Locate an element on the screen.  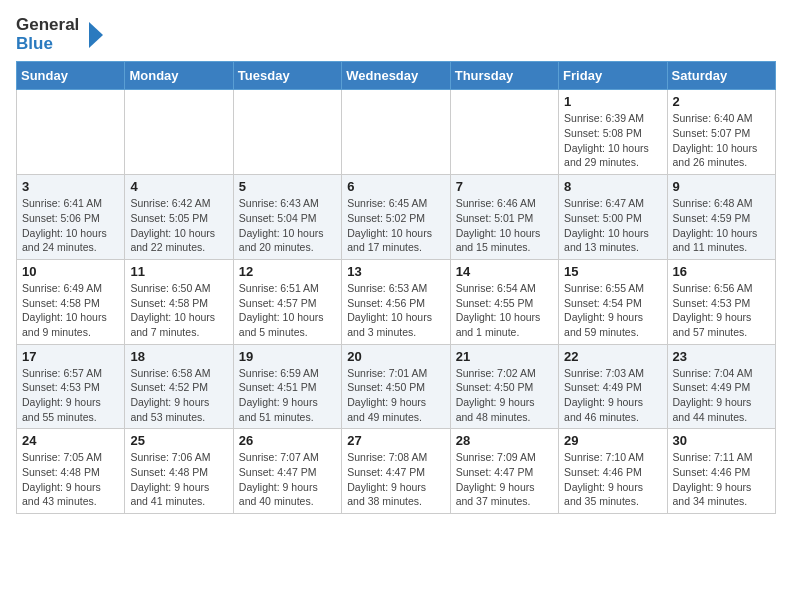
day-info: Sunrise: 6:39 AMSunset: 5:08 PMDaylight:… is located at coordinates (606, 140).